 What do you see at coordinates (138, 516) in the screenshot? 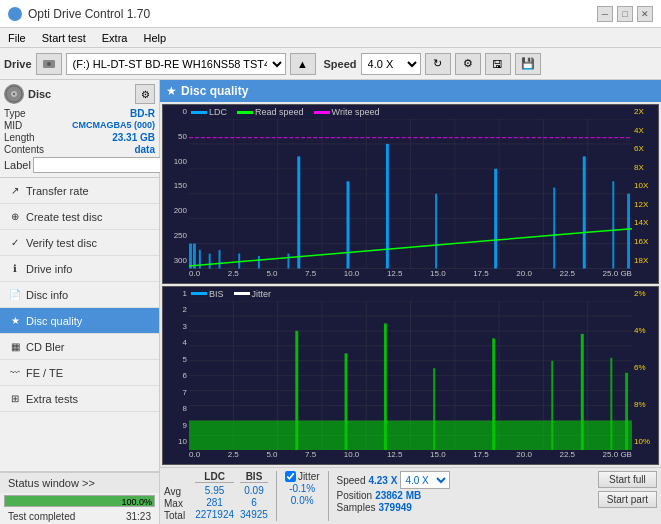
I see `status-time: 31:23` at bounding box center [138, 516].